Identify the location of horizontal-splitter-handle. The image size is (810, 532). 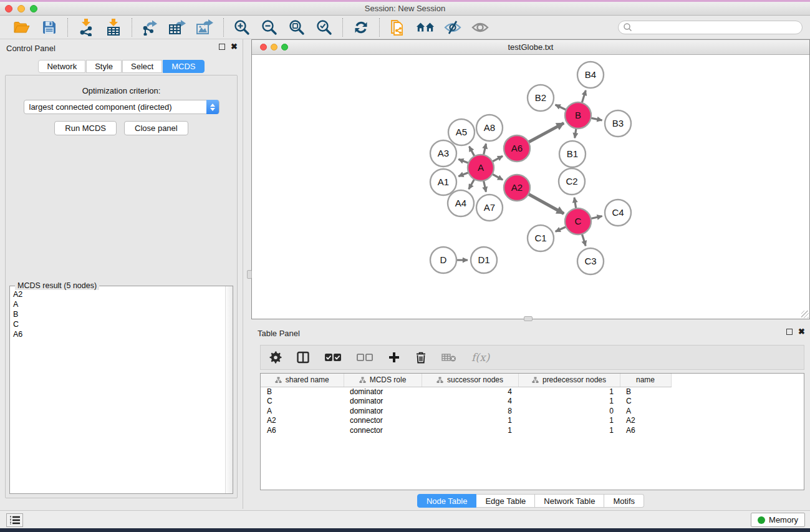
(528, 319).